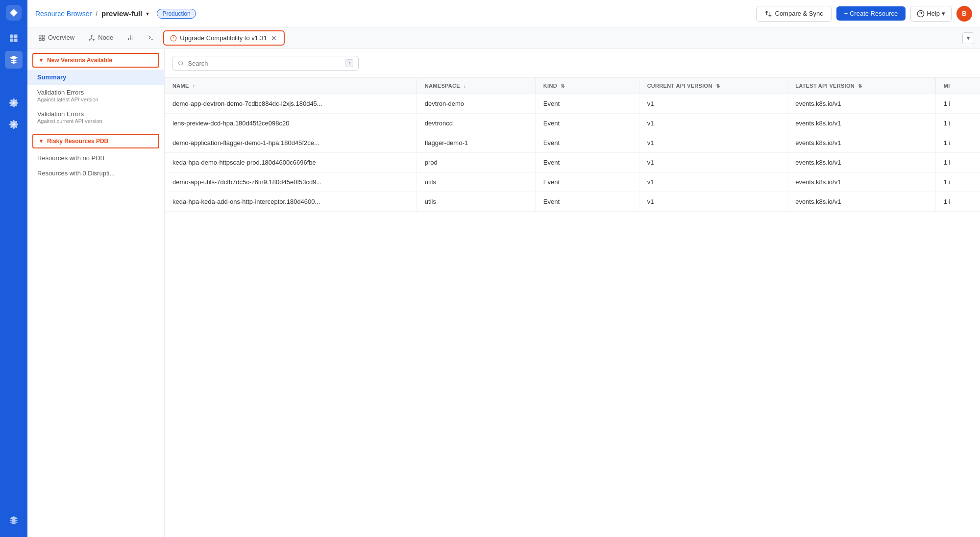 This screenshot has height=537, width=980. What do you see at coordinates (476, 163) in the screenshot?
I see `cell-namespace: prod` at bounding box center [476, 163].